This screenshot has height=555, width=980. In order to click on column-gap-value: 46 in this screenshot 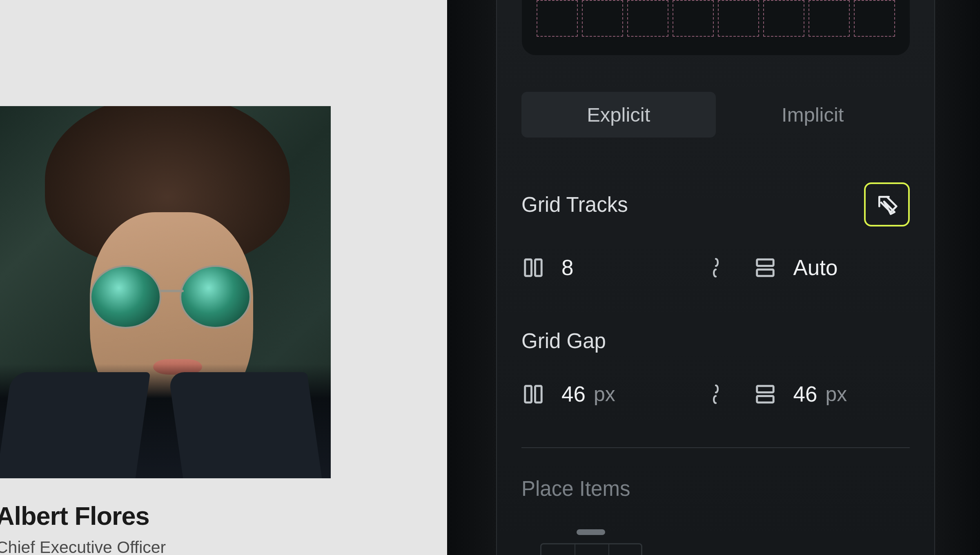, I will do `click(573, 394)`.